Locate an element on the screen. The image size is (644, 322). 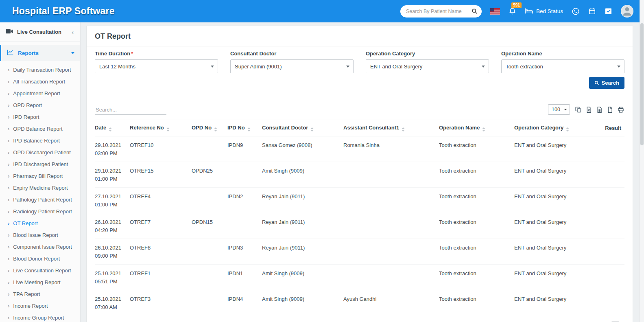
sidebar-item: ›OT Report is located at coordinates (40, 223).